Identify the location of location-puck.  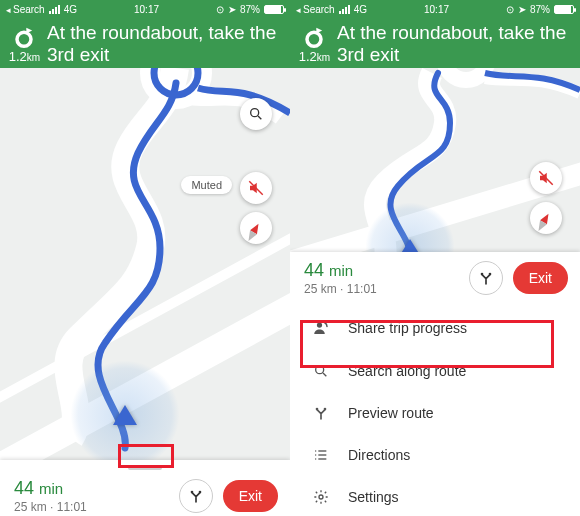
(125, 410).